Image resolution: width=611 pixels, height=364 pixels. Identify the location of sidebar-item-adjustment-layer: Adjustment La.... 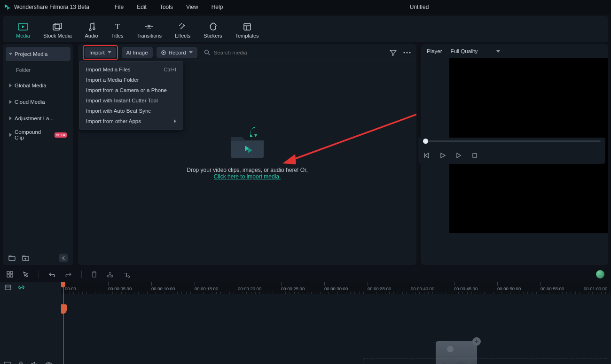
(38, 118).